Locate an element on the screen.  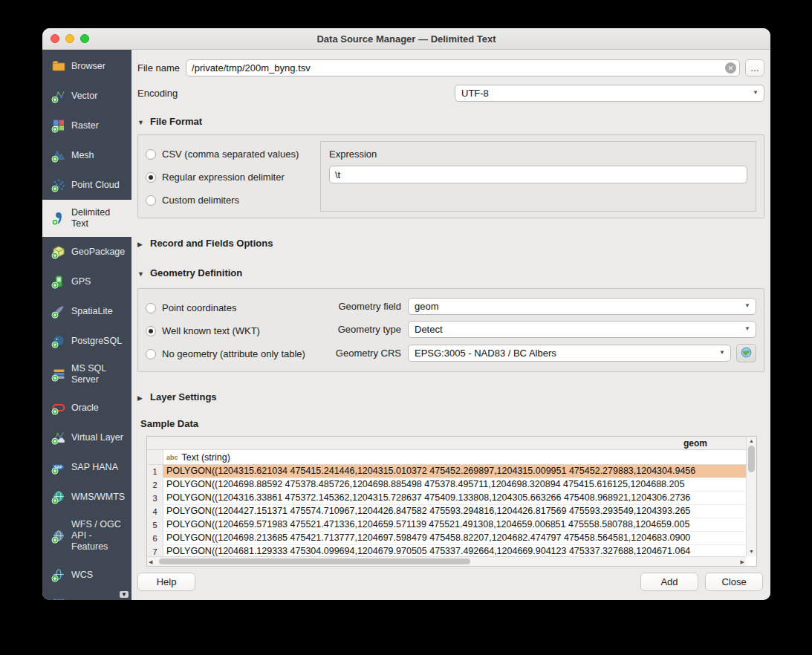
horizontal-scrollbar is located at coordinates (446, 561).